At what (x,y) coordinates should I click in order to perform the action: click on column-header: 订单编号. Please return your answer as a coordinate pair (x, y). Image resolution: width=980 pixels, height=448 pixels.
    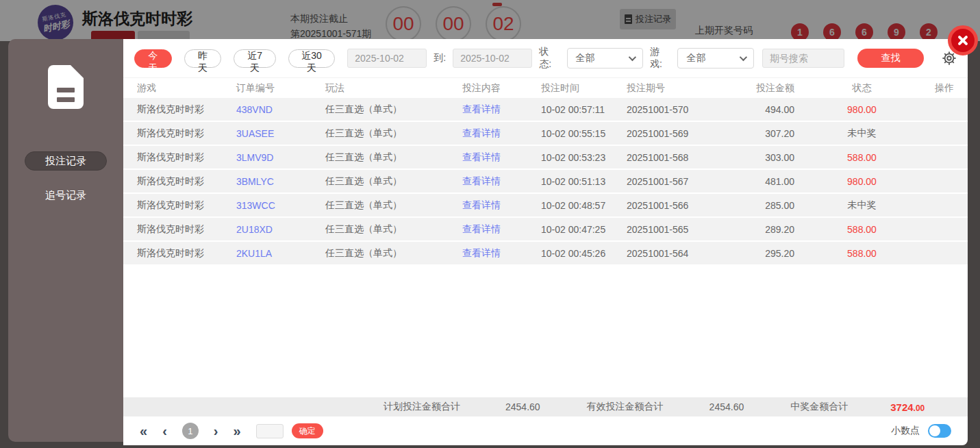
    Looking at the image, I should click on (281, 88).